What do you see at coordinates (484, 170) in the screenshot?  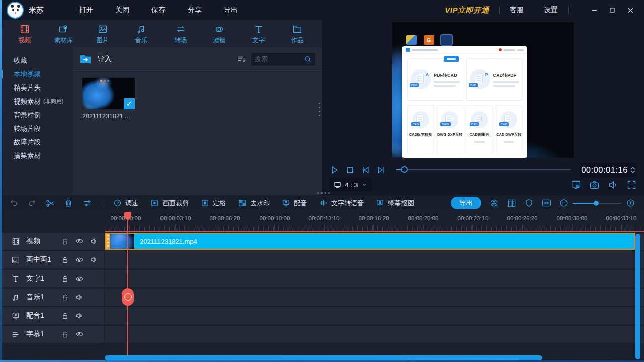 I see `seek-bar` at bounding box center [484, 170].